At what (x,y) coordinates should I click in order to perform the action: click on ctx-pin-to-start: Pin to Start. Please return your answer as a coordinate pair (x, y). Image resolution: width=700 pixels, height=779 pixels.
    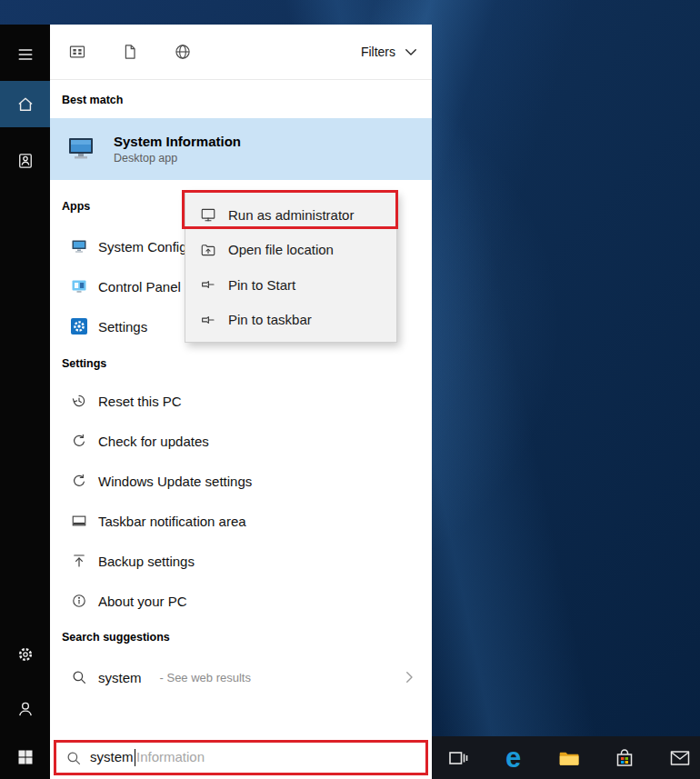
    Looking at the image, I should click on (291, 285).